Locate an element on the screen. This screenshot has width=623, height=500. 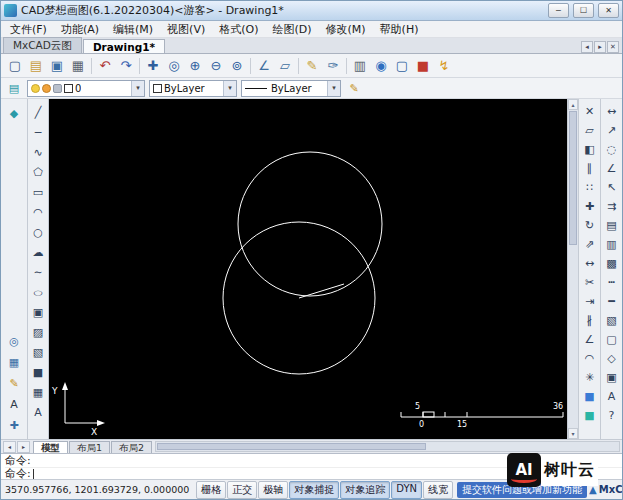
layout-tab-layout1: 布局1 is located at coordinates (90, 447).